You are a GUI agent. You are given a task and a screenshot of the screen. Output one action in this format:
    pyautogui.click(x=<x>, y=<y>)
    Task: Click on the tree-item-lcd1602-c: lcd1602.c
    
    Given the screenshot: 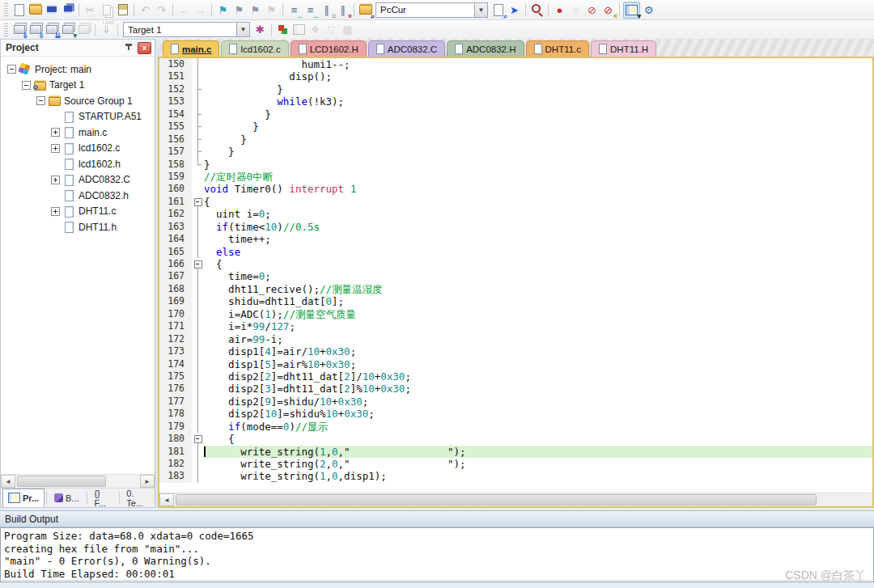 What is the action you would take?
    pyautogui.click(x=78, y=149)
    